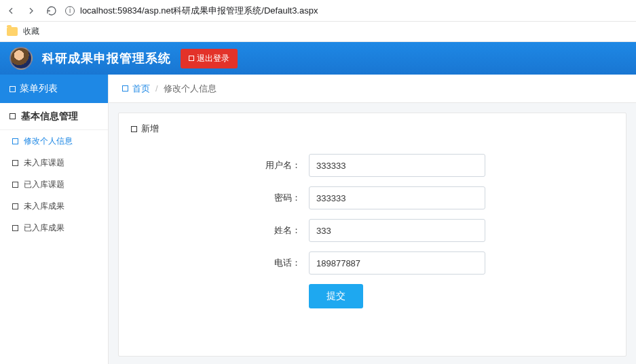 The width and height of the screenshot is (636, 364). I want to click on sidebar-item-label: 已入库课题, so click(44, 184).